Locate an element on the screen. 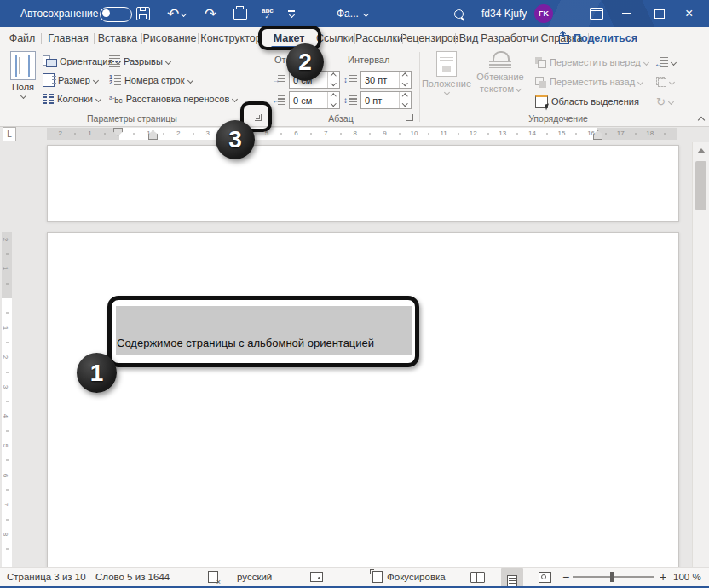 Image resolution: width=709 pixels, height=588 pixels. word-count-status: Слово 5 из 1644 is located at coordinates (133, 577).